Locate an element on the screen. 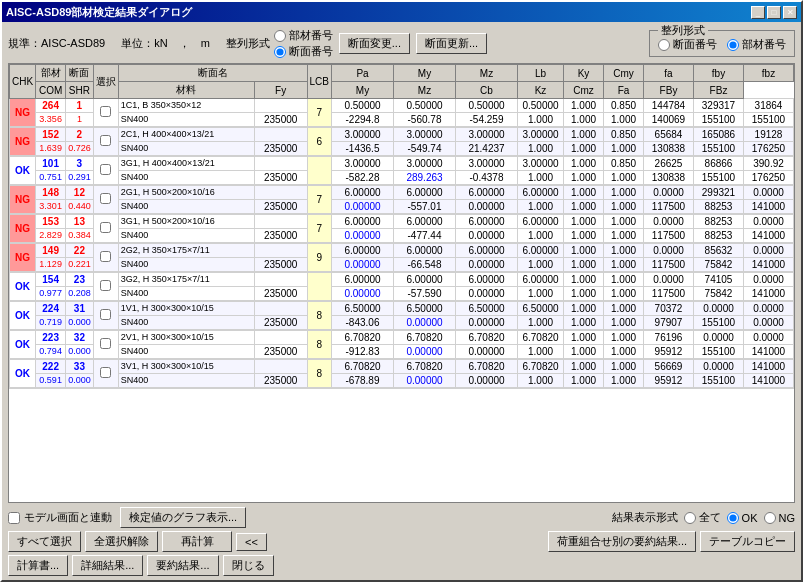  radio-section-num2 is located at coordinates (664, 45).